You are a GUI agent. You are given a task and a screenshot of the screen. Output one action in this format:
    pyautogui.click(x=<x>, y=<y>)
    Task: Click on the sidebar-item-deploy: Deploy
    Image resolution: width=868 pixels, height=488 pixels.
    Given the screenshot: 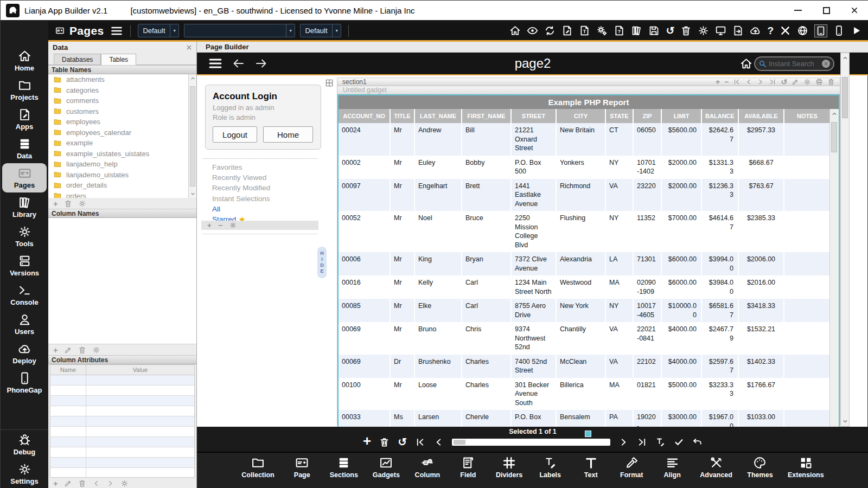 What is the action you would take?
    pyautogui.click(x=24, y=354)
    